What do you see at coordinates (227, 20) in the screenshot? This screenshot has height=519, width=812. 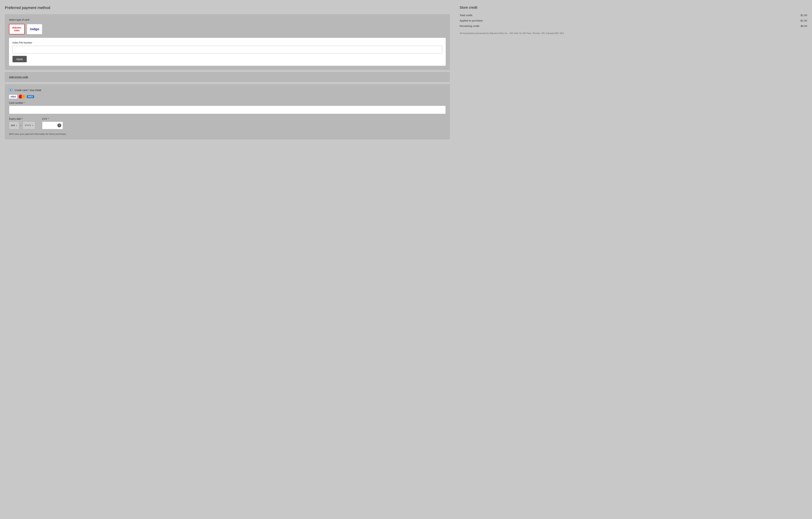 I see `card-type-label: Select type of card:` at bounding box center [227, 20].